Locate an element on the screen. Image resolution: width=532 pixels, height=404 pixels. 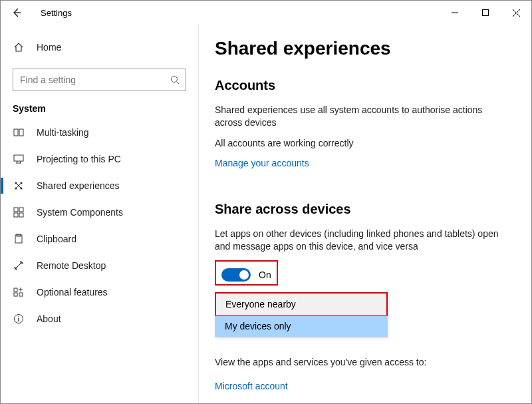
back-button is located at coordinates (19, 13).